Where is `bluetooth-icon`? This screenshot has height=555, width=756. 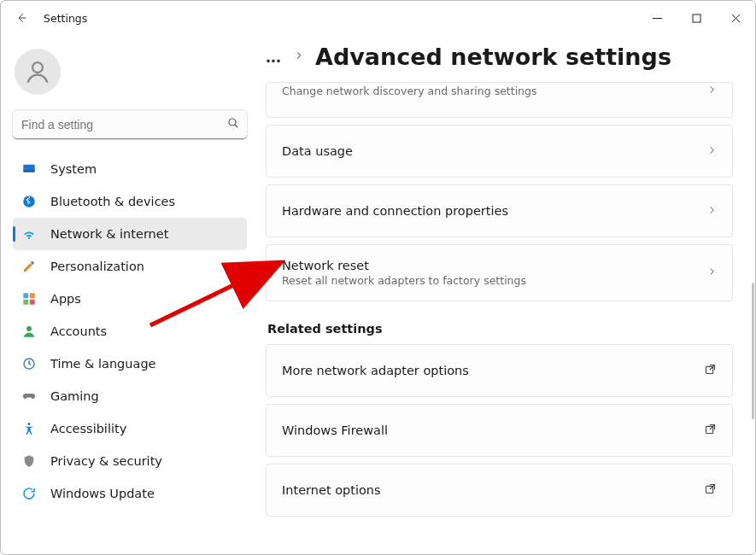
bluetooth-icon is located at coordinates (29, 202).